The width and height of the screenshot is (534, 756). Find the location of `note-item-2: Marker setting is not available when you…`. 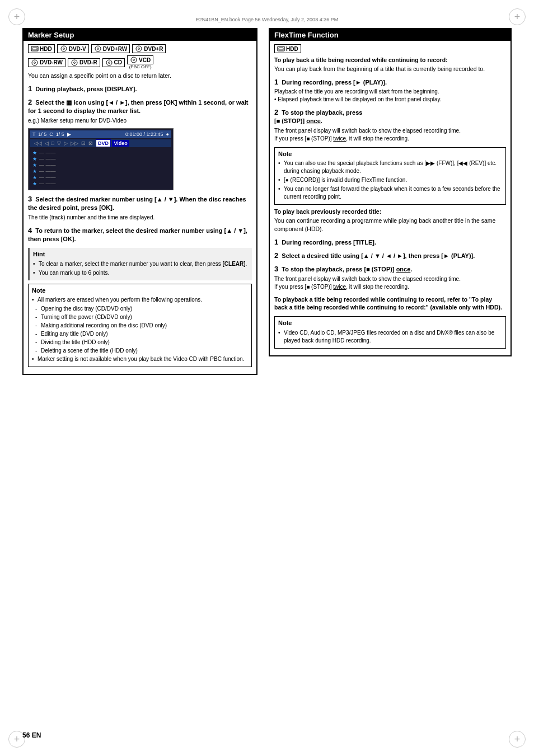

note-item-2: Marker setting is not available when you… is located at coordinates (140, 359).